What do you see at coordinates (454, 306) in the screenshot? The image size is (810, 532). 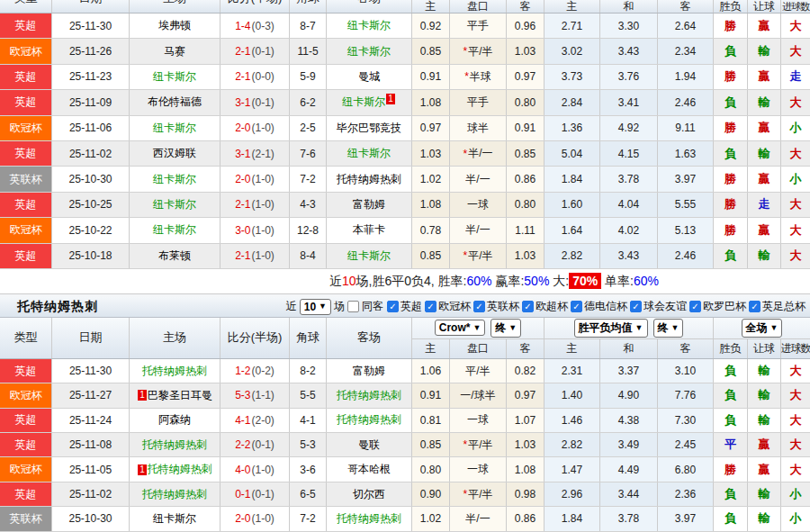 I see `league-checkbox-label: 欧冠杯` at bounding box center [454, 306].